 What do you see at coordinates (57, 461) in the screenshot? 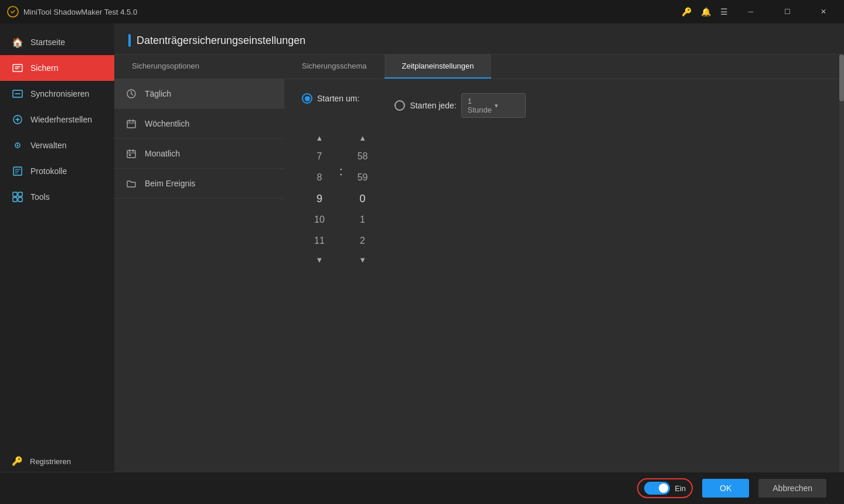
I see `sidebar-item-registrieren: 🔑 Registrieren` at bounding box center [57, 461].